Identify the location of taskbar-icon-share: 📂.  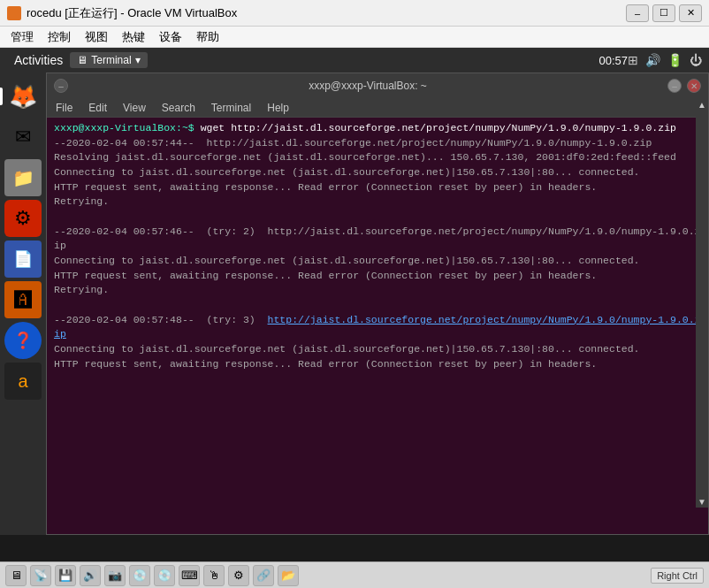
(288, 576).